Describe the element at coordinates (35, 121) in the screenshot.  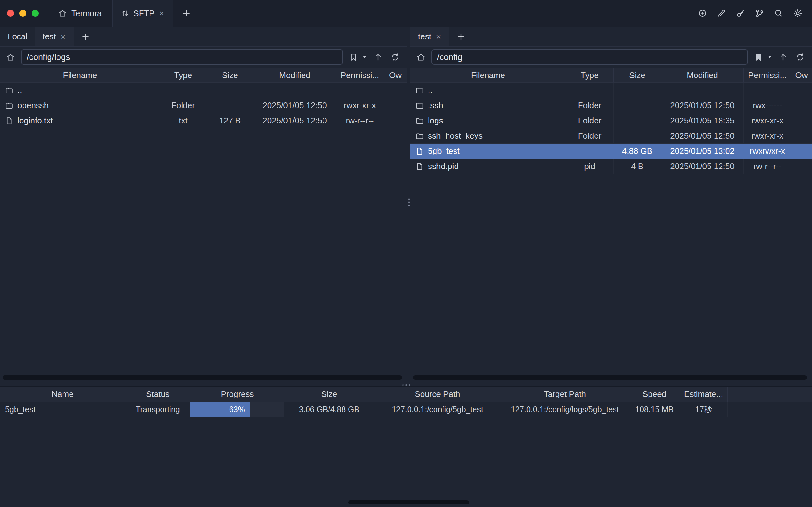
I see `file-name: loginfo.txt` at that location.